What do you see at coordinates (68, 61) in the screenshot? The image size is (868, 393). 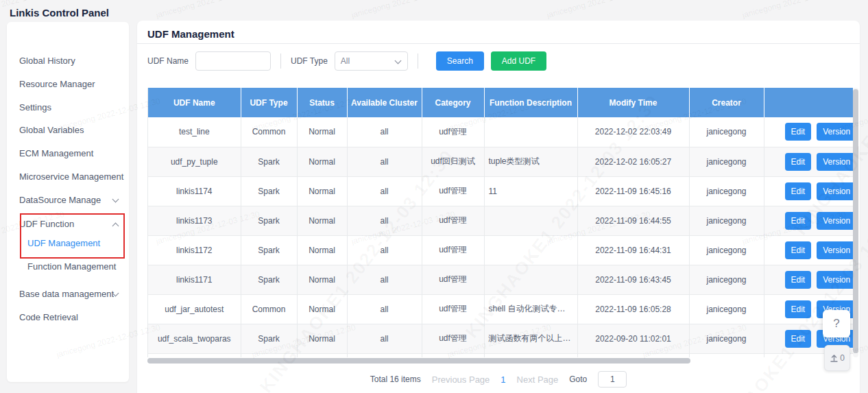 I see `sidebar-item-global-history: Global History` at bounding box center [68, 61].